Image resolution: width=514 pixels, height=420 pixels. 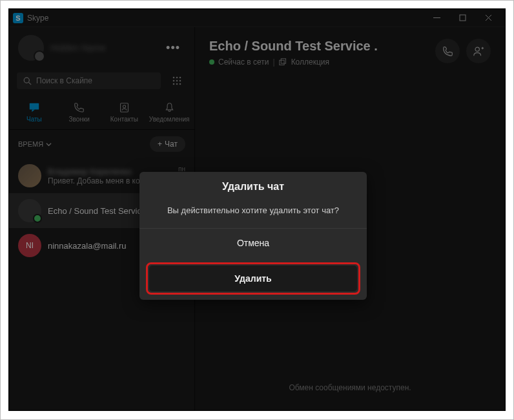 I want to click on dialog-message: Вы действительно хотите удалить этот чат…, so click(x=253, y=213).